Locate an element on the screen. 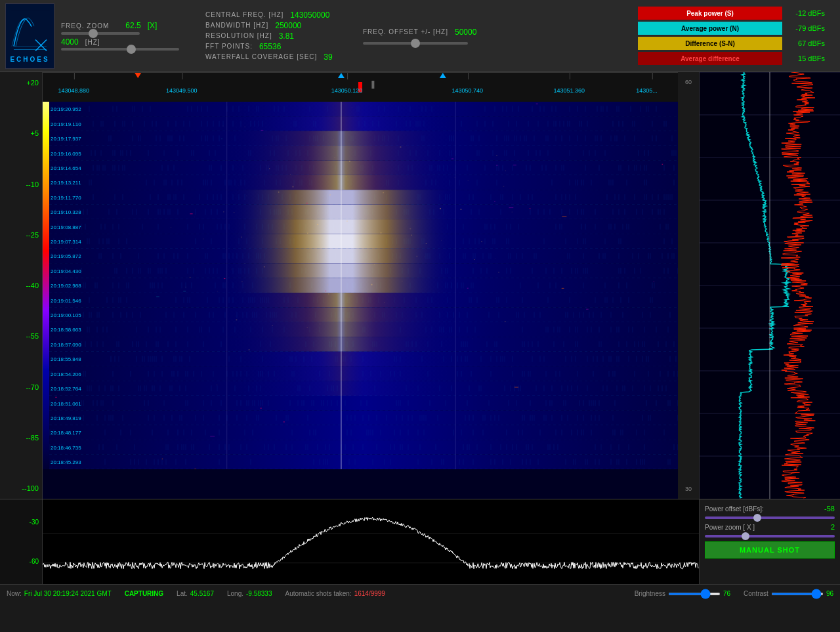 Image resolution: width=840 pixels, height=632 pixels. freq-zoom-label: Freq. zoom is located at coordinates (85, 26).